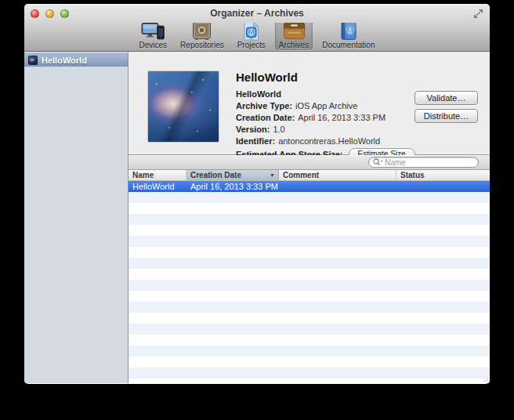 The width and height of the screenshot is (514, 420). What do you see at coordinates (423, 162) in the screenshot?
I see `search-field` at bounding box center [423, 162].